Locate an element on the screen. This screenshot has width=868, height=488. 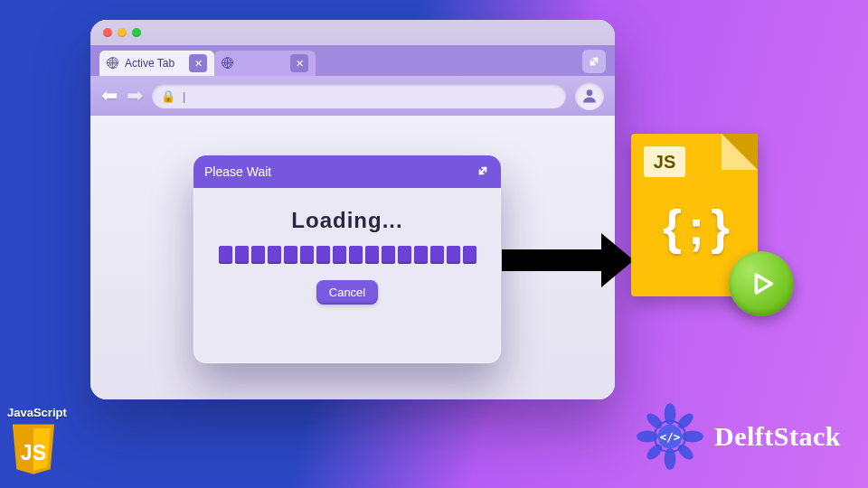
lock-icon: 🔒 is located at coordinates (168, 96).